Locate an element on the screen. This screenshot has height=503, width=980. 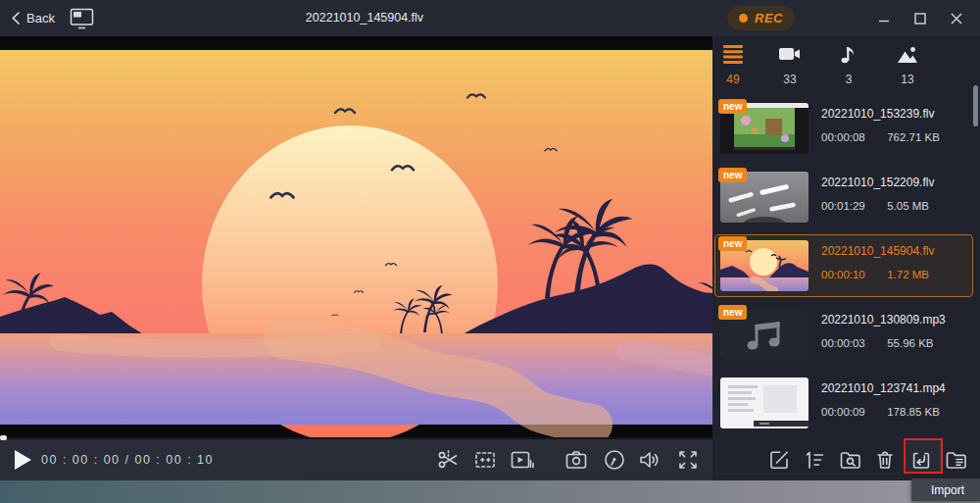
window-title: 20221010_145904.flv is located at coordinates (365, 18).